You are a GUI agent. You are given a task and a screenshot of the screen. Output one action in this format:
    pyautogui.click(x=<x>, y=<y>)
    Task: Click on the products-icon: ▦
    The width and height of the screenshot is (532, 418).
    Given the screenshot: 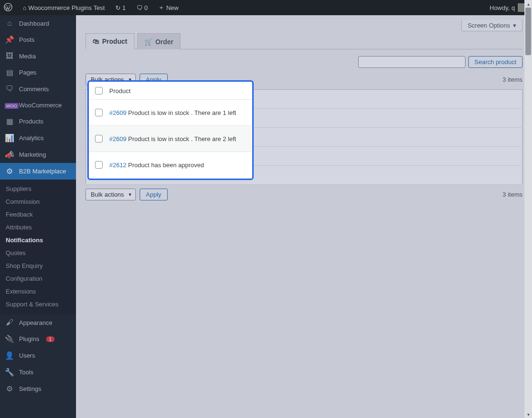 What is the action you would take?
    pyautogui.click(x=10, y=122)
    